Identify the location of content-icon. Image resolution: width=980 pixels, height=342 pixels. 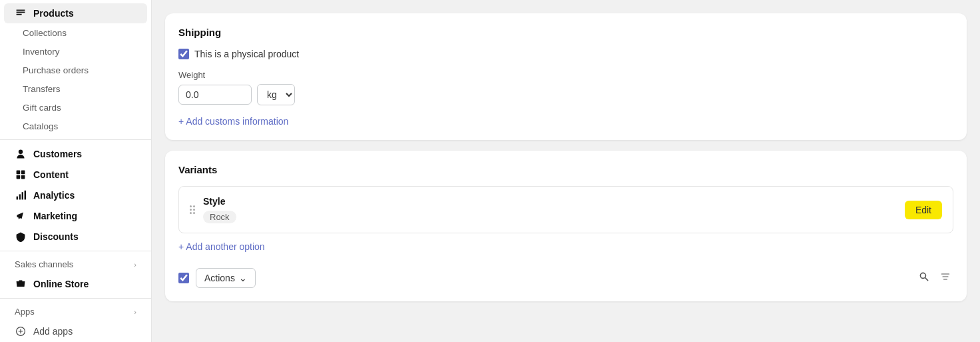
(21, 175).